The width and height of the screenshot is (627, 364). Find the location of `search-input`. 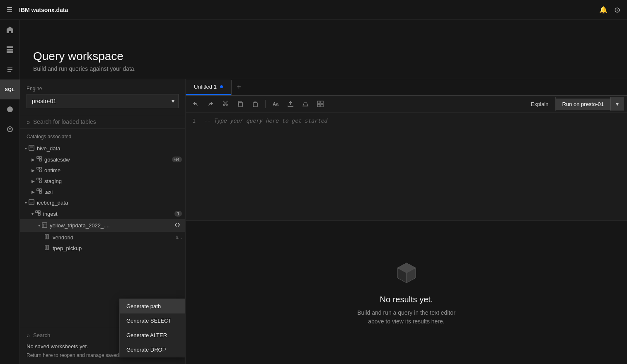

search-input is located at coordinates (106, 122).